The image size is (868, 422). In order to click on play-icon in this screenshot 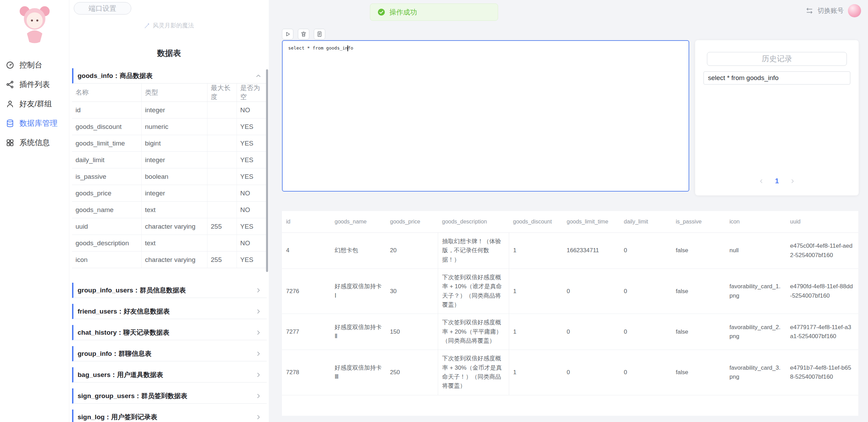, I will do `click(287, 34)`.